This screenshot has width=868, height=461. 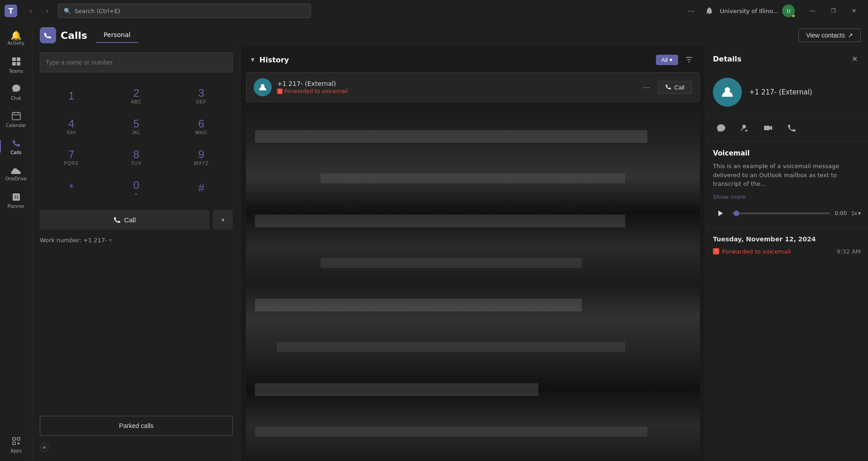 I want to click on page-header-right: View contacts ↗, so click(x=830, y=35).